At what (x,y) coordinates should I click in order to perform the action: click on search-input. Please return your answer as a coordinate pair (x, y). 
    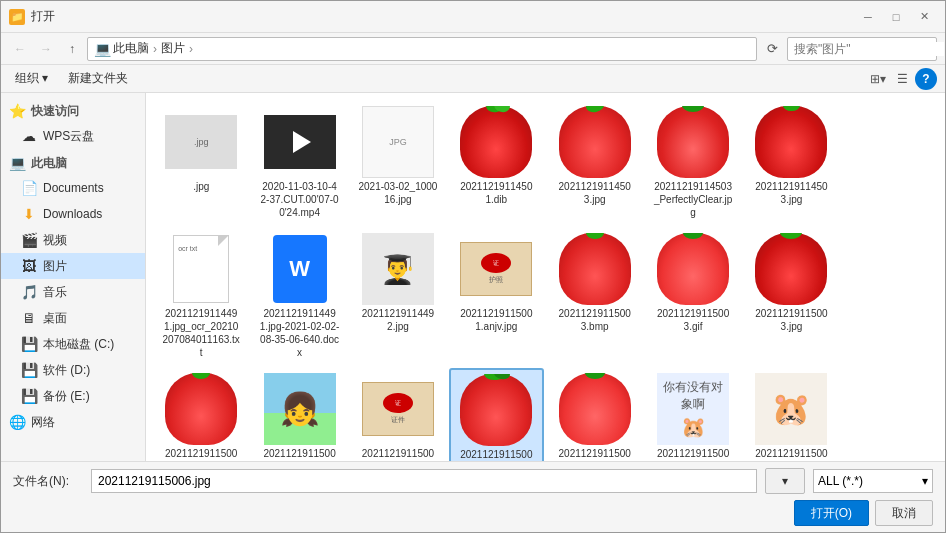
    Looking at the image, I should click on (869, 49).